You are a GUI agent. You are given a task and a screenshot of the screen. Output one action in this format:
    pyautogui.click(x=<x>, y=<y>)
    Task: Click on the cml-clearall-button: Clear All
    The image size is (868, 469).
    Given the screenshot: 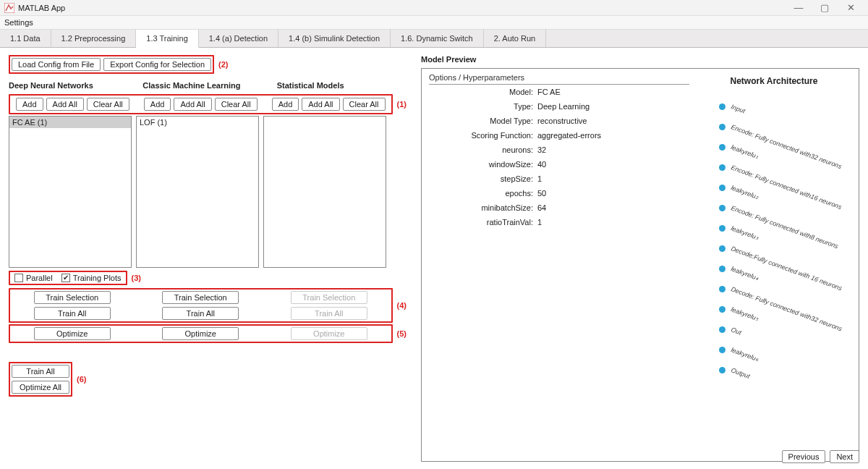 What is the action you would take?
    pyautogui.click(x=236, y=104)
    